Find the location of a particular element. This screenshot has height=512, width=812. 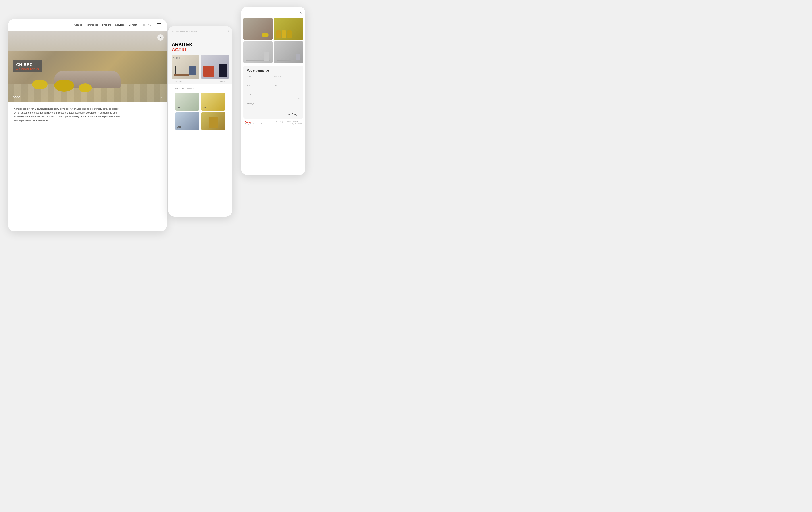

device2-contact-info: Rue Benjamin 122/17 B-2137 Anvers +32 (0… is located at coordinates (289, 123).